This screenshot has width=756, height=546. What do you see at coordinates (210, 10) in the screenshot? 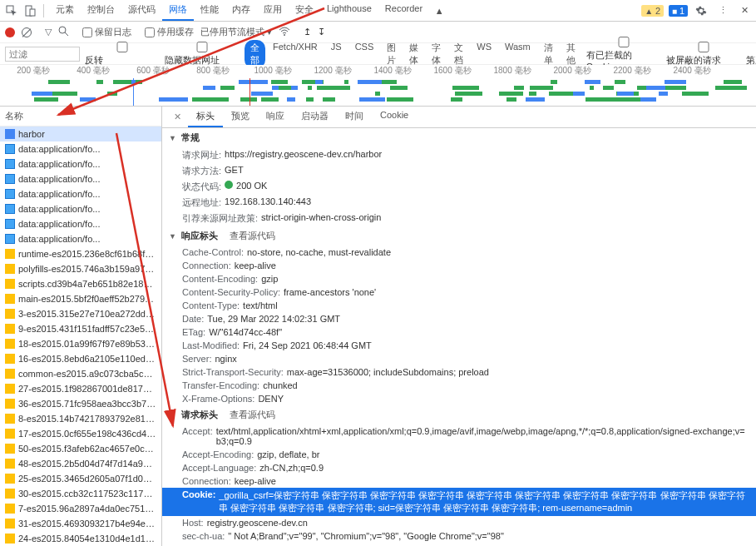
I see `panel-tab-性能: 性能` at bounding box center [210, 10].